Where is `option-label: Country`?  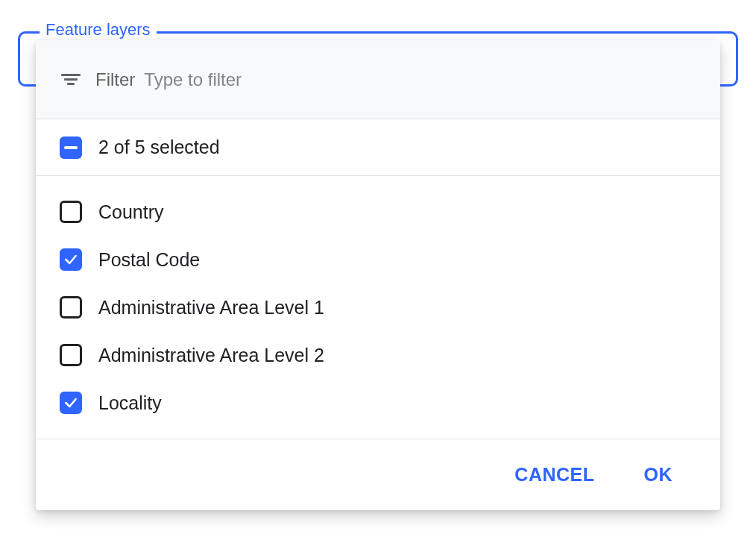 option-label: Country is located at coordinates (131, 212).